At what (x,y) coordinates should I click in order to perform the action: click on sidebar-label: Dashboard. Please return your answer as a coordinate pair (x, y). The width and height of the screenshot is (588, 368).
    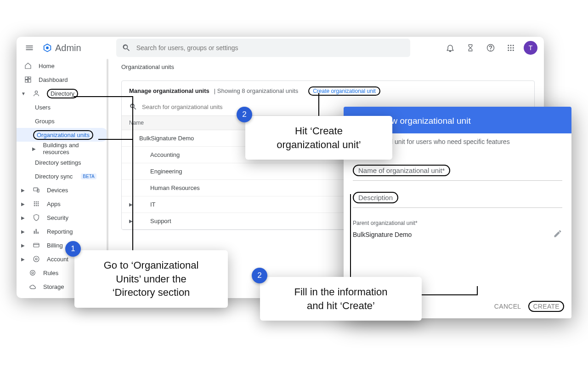
    Looking at the image, I should click on (53, 80).